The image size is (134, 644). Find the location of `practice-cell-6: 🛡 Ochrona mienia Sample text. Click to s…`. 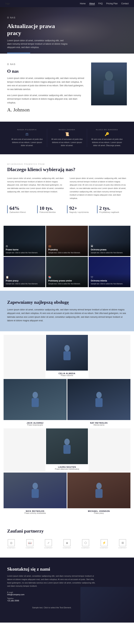

practice-cell-6: 🛡 Ochrona mienia Sample text. Click to s… is located at coordinates (110, 272).